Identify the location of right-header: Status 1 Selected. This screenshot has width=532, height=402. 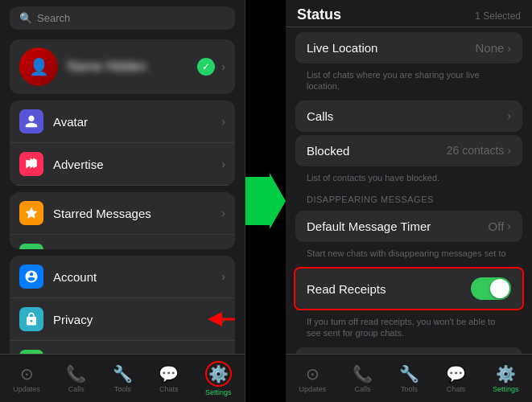
(409, 14).